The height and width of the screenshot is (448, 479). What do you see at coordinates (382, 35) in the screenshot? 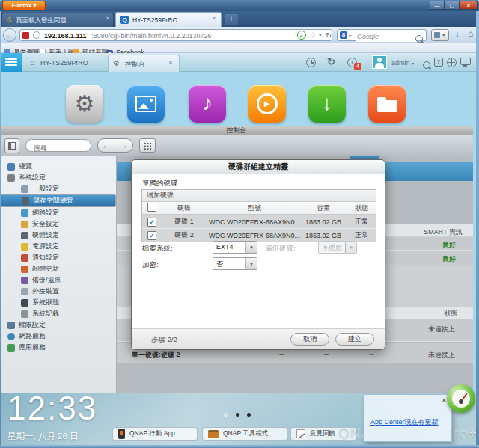
I see `search-bar: 8 ▾` at bounding box center [382, 35].